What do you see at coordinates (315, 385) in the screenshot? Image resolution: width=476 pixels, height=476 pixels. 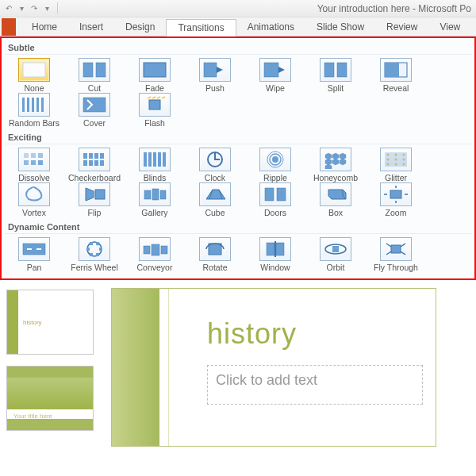 I see `content-placeholder: Click to add text` at bounding box center [315, 385].